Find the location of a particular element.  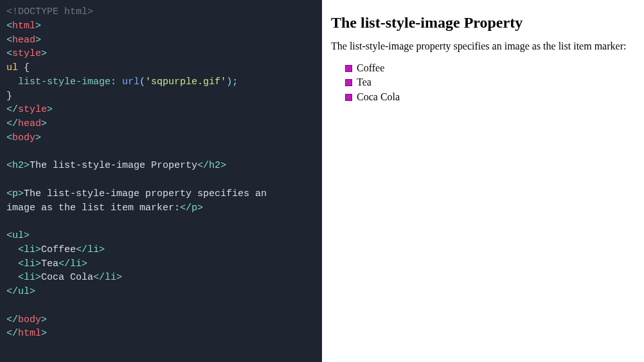

code-token: ; is located at coordinates (235, 82).